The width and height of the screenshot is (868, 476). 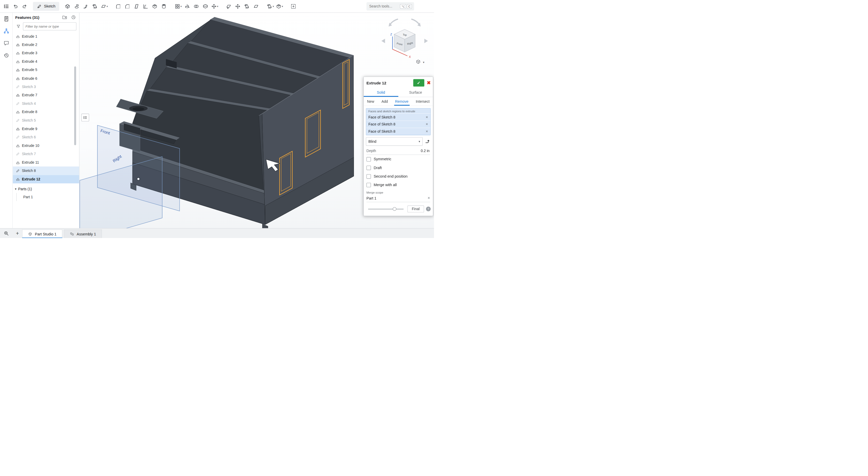 What do you see at coordinates (293, 6) in the screenshot?
I see `custom-feature-icon: ▾` at bounding box center [293, 6].